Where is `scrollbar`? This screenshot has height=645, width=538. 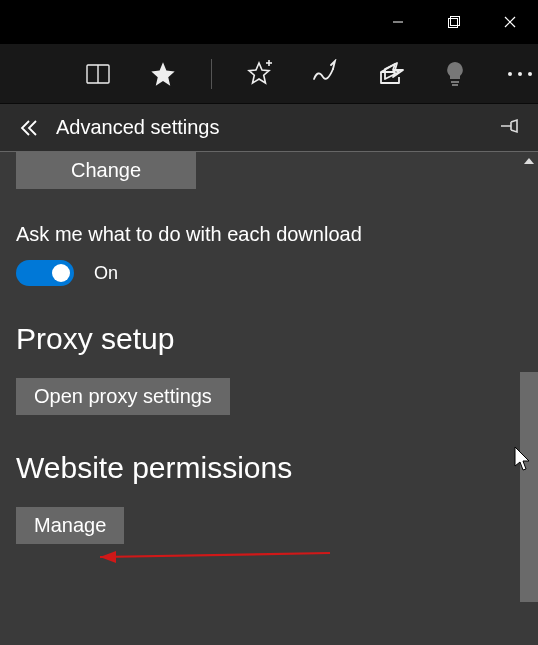 scrollbar is located at coordinates (529, 398).